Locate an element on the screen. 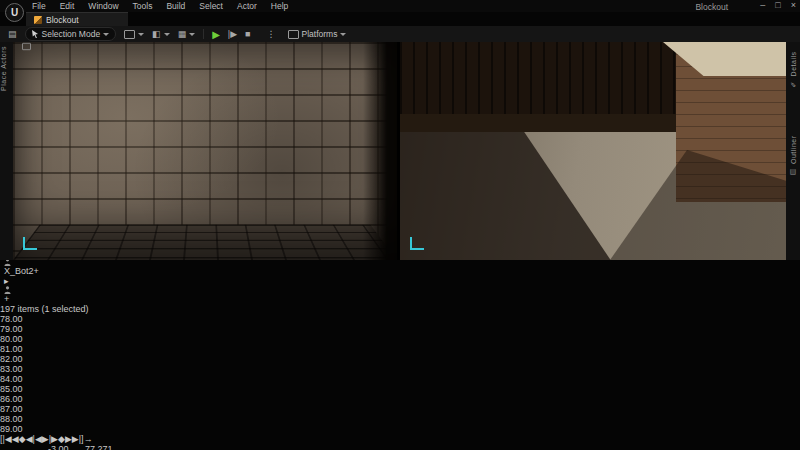 This screenshot has height=450, width=800. menu-item-actor: Actor is located at coordinates (247, 6).